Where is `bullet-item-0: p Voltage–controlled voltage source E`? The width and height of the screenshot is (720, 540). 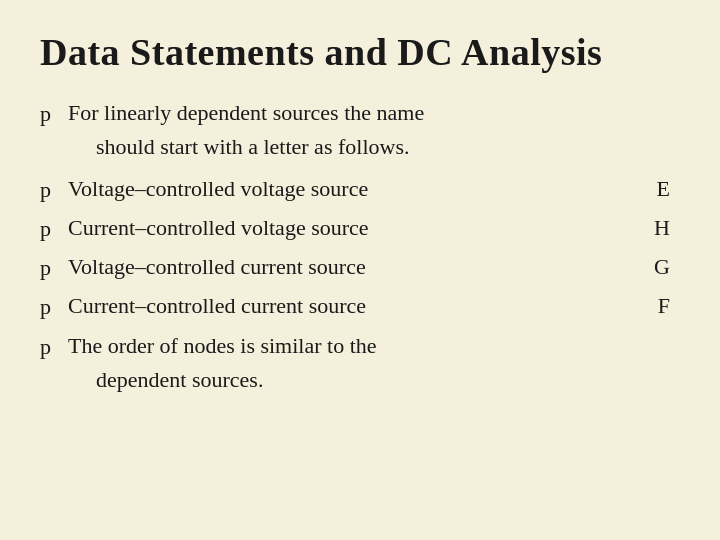
bullet-item-0: p Voltage–controlled voltage source E is located at coordinates (360, 190).